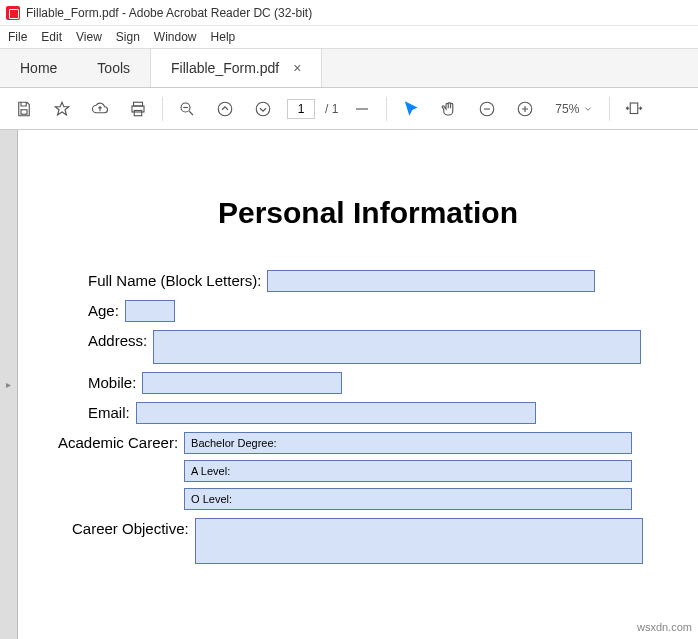  What do you see at coordinates (419, 541) in the screenshot?
I see `field-objective` at bounding box center [419, 541].